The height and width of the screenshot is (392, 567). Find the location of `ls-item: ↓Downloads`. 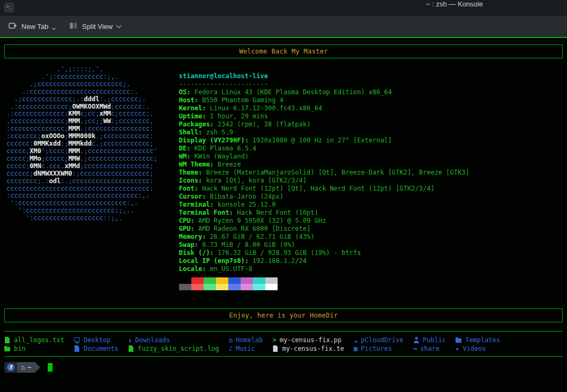

ls-item: ↓Downloads is located at coordinates (174, 340).